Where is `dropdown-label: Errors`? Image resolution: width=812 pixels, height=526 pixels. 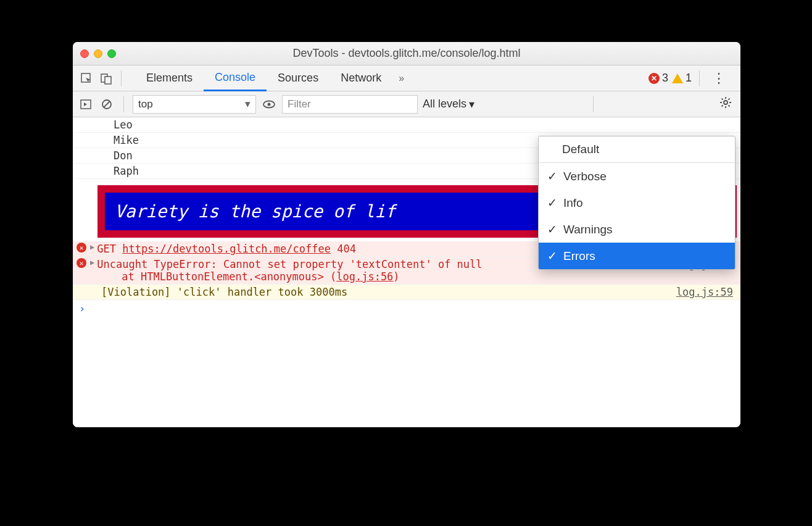
dropdown-label: Errors is located at coordinates (579, 256).